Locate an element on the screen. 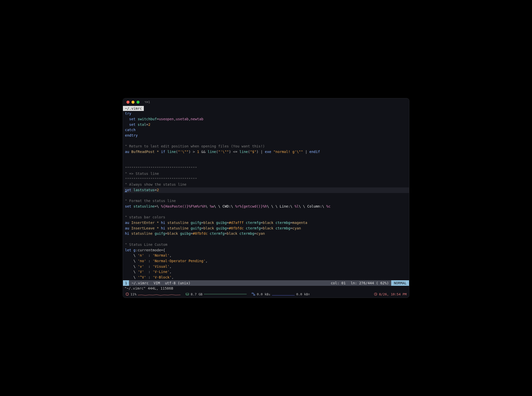 This screenshot has height=396, width=532. titlebar: ⌥⌘1 is located at coordinates (266, 102).